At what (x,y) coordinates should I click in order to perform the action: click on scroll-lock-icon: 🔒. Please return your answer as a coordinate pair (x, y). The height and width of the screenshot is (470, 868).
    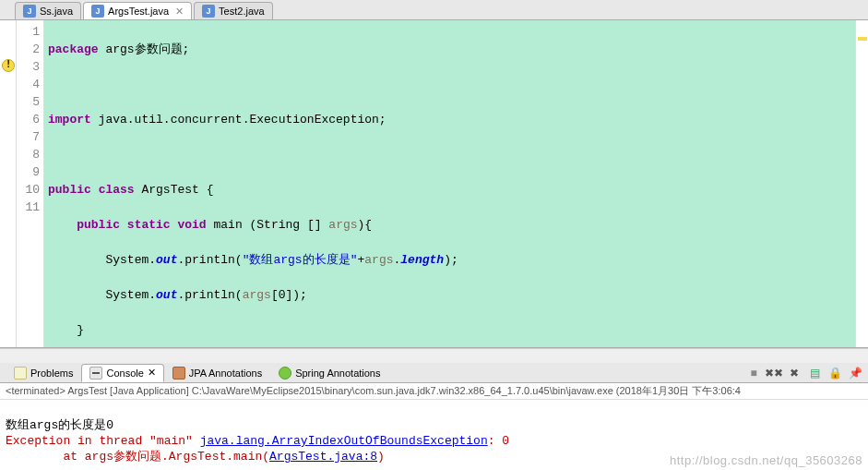
    Looking at the image, I should click on (835, 373).